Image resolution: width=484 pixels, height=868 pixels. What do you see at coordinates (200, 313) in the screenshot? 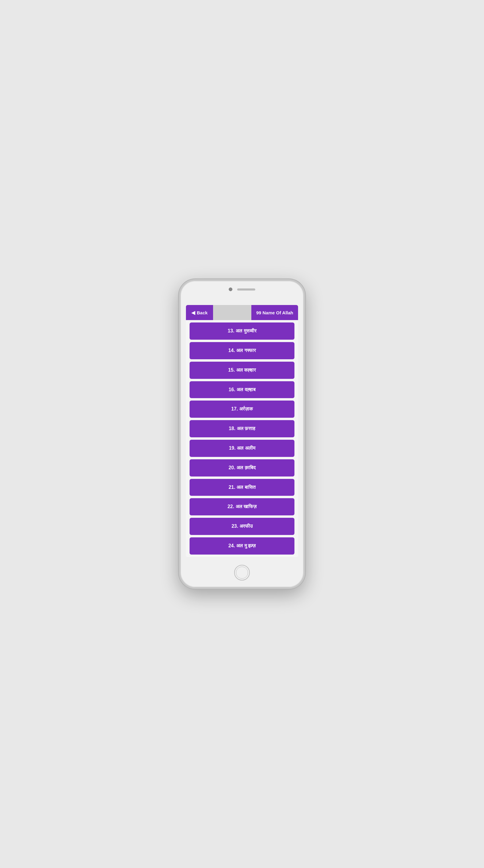
I see `back-button: ◀ Back` at bounding box center [200, 313].